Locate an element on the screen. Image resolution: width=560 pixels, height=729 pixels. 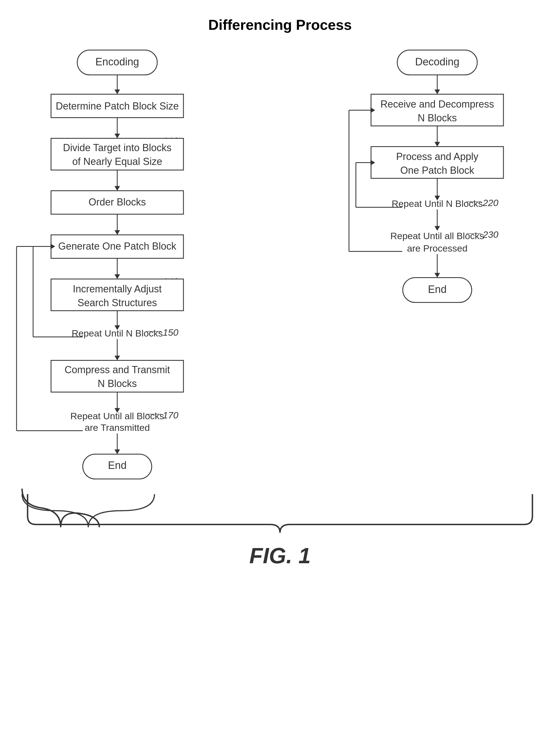
step-150-text: Repeat Until N Blocks is located at coordinates (117, 333).